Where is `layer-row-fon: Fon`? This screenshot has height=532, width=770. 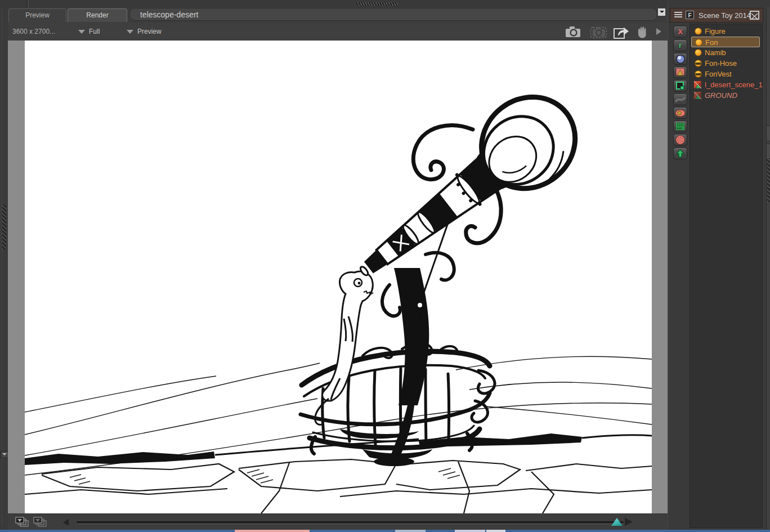 layer-row-fon: Fon is located at coordinates (726, 42).